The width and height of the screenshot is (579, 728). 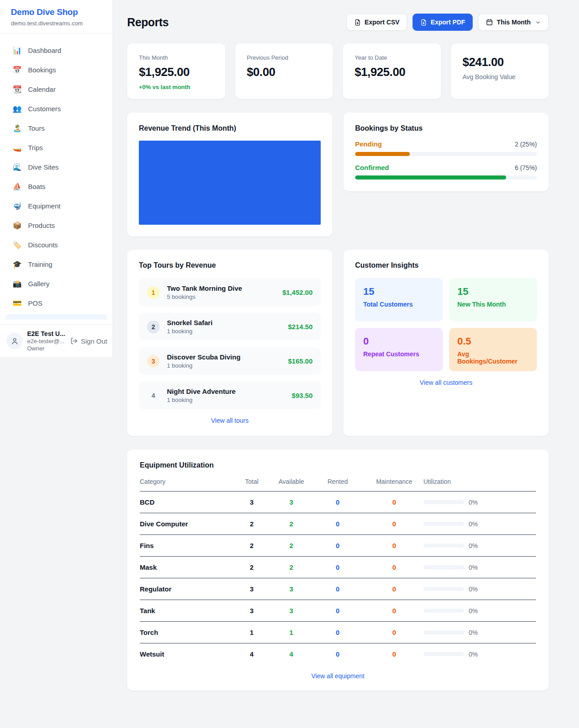 I want to click on status-label: Pending, so click(x=368, y=144).